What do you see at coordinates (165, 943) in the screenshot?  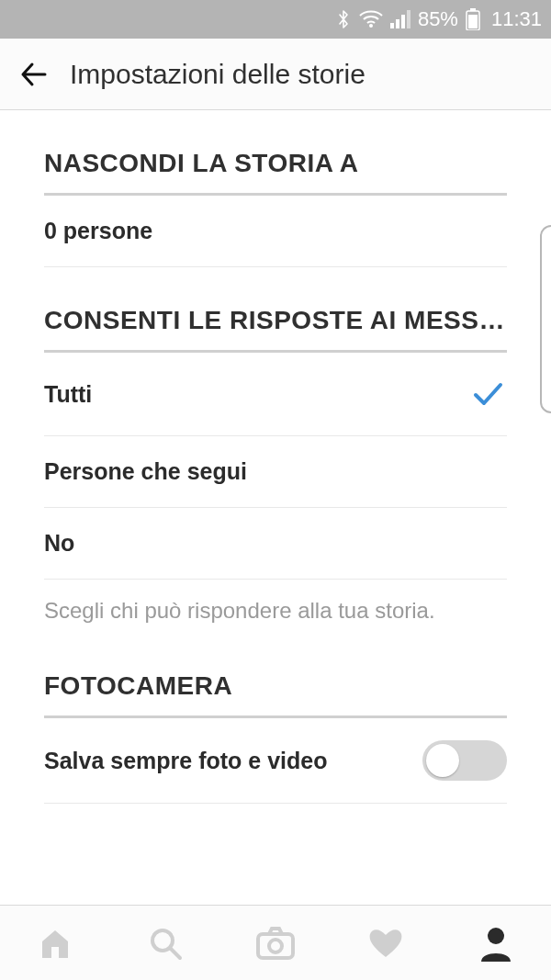 I see `nav-search` at bounding box center [165, 943].